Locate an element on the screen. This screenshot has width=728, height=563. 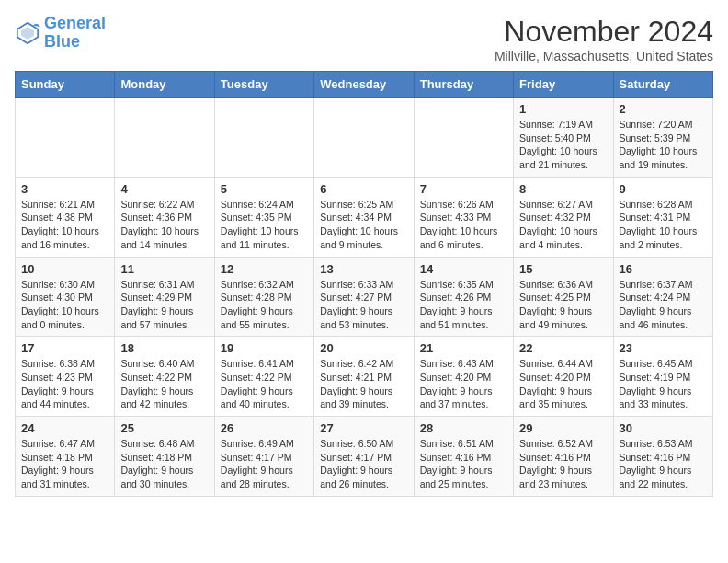
day-header-saturday: Saturday is located at coordinates (663, 85).